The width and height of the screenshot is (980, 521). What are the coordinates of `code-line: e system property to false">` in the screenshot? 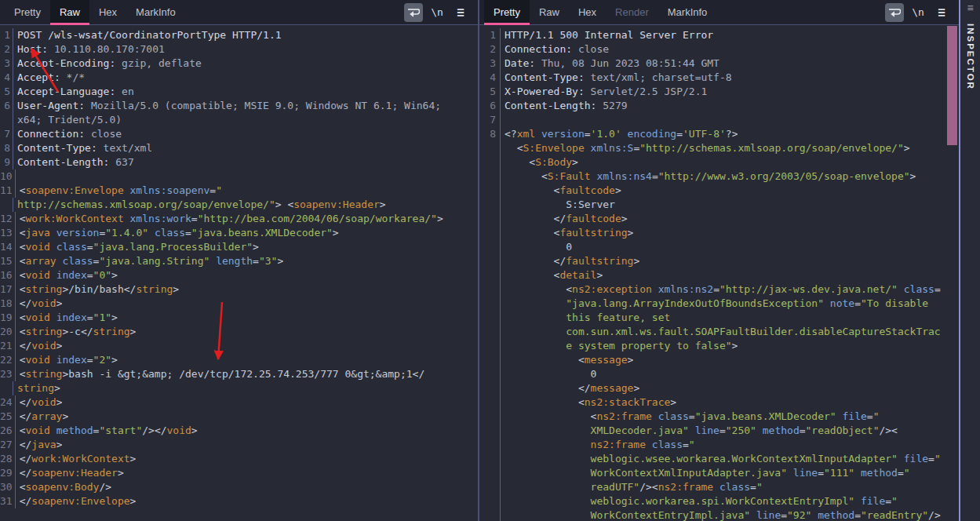 It's located at (719, 346).